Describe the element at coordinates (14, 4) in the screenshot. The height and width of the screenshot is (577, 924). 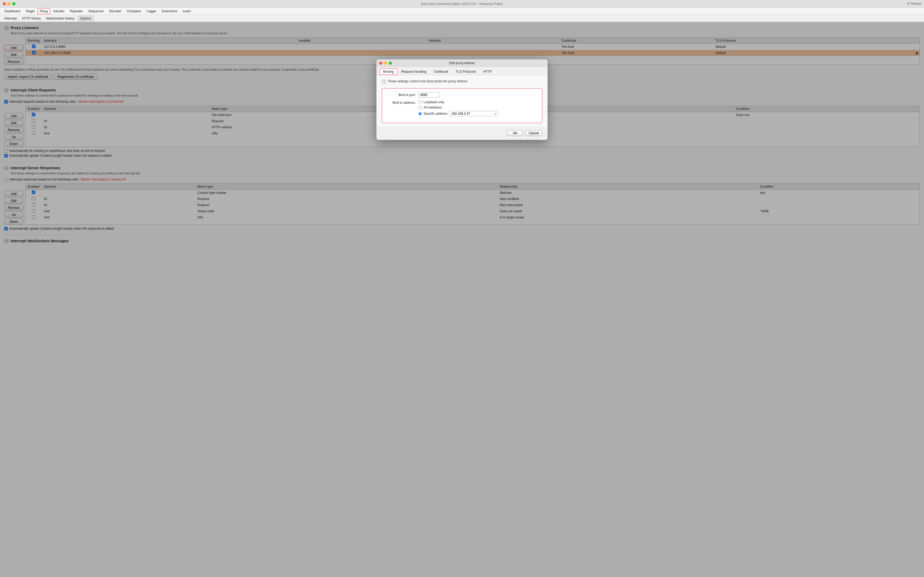
I see `maximize-button` at that location.